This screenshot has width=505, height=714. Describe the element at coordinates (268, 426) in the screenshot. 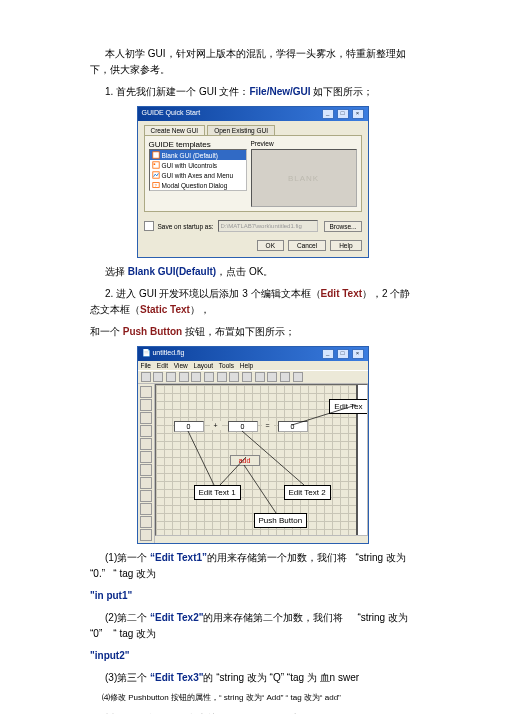

I see `static-eq: =` at that location.